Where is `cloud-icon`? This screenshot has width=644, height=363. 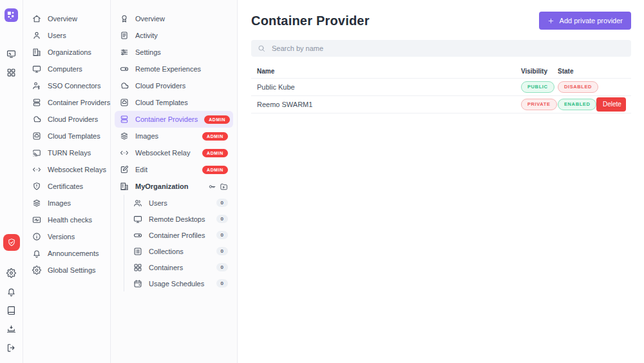
cloud-icon is located at coordinates (124, 86).